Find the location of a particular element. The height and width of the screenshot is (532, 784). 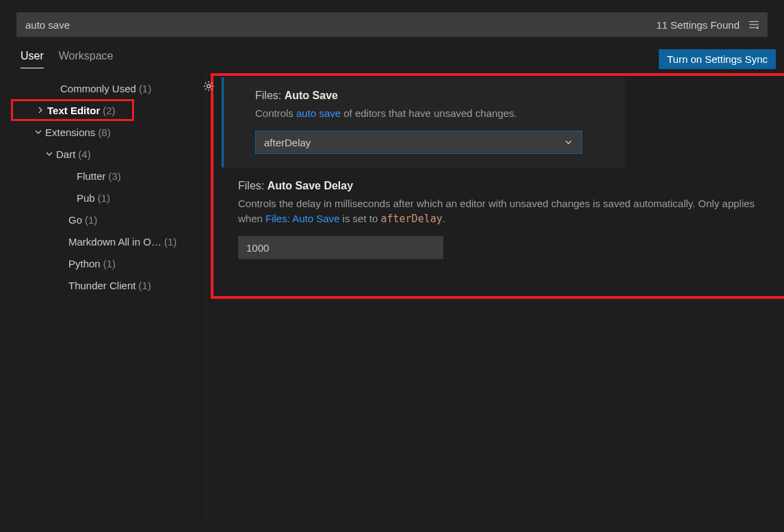

auto-save-select: afterDelay is located at coordinates (419, 142).